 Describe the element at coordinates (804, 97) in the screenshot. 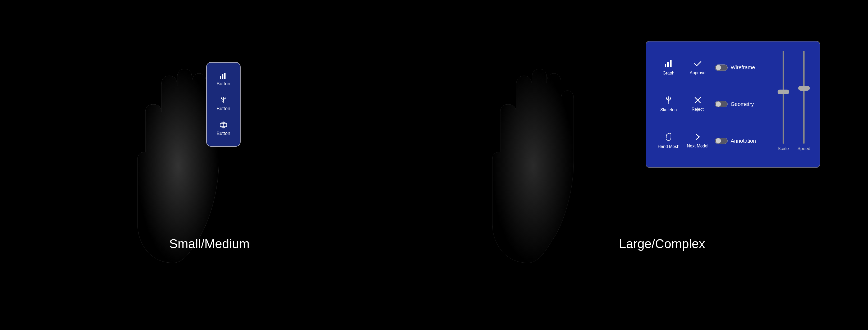

I see `speed-slider-track` at that location.